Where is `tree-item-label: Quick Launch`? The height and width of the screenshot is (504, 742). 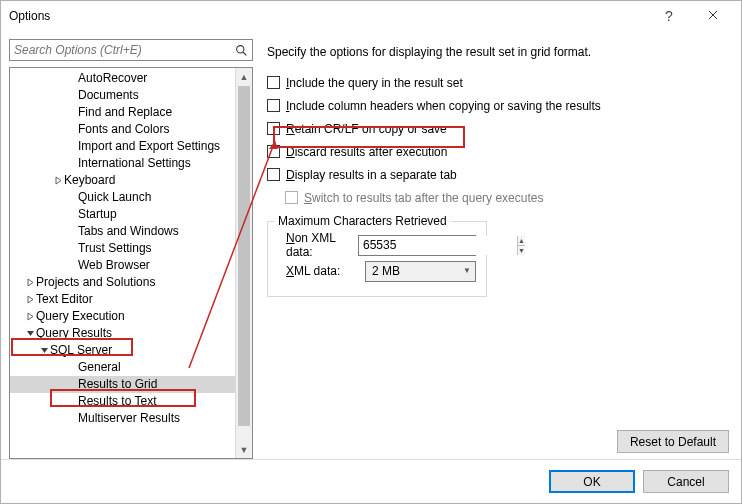 tree-item-label: Quick Launch is located at coordinates (114, 198).